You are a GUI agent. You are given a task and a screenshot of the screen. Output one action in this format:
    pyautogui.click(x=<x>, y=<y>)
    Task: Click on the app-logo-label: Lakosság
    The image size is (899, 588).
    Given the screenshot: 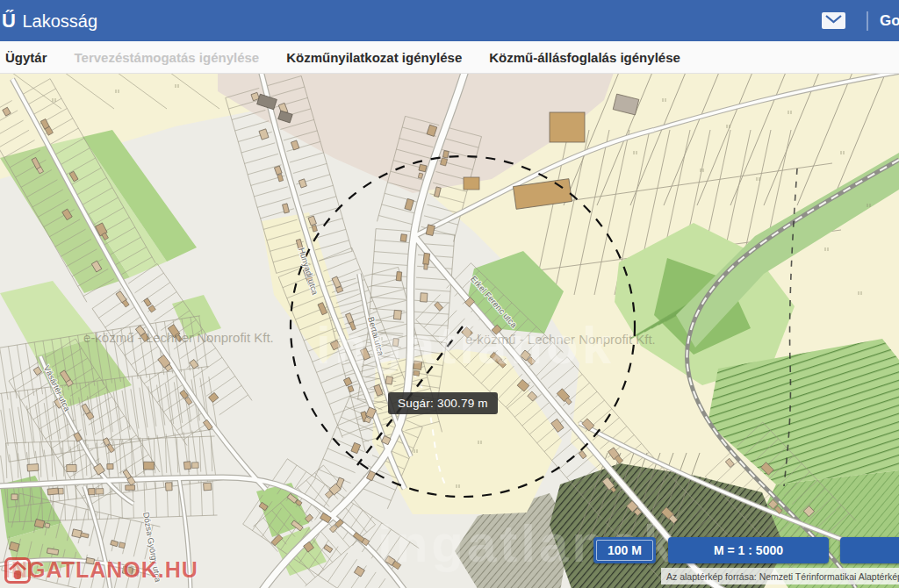 What is the action you would take?
    pyautogui.click(x=60, y=21)
    